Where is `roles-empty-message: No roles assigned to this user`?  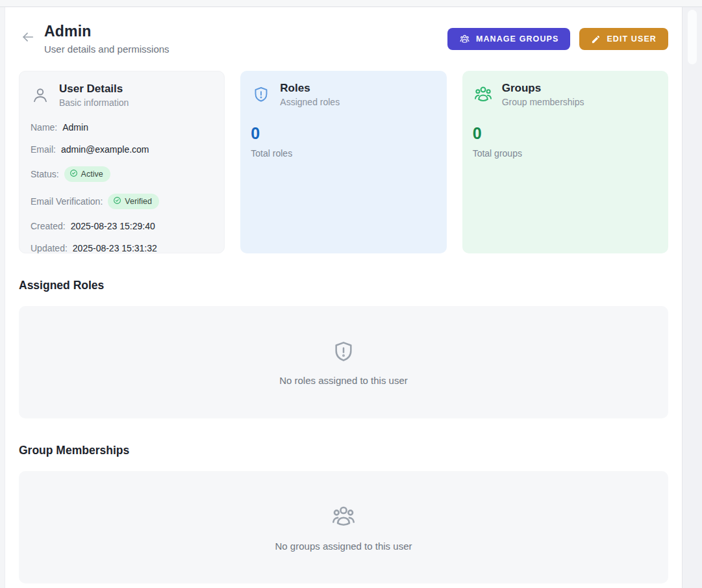
roles-empty-message: No roles assigned to this user is located at coordinates (344, 381).